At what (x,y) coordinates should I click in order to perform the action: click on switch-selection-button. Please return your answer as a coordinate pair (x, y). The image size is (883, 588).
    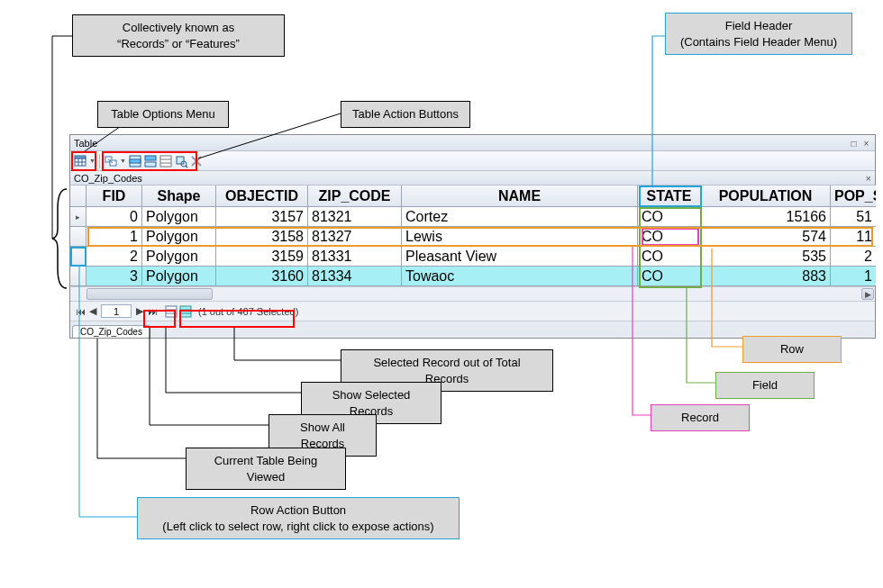
    Looking at the image, I should click on (150, 161).